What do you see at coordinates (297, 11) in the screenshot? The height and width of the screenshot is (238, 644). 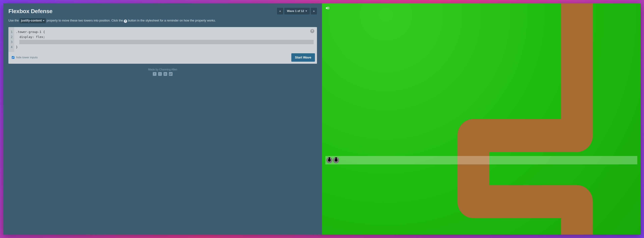 I see `wave-nav: « Wave 1 of 12 »` at bounding box center [297, 11].